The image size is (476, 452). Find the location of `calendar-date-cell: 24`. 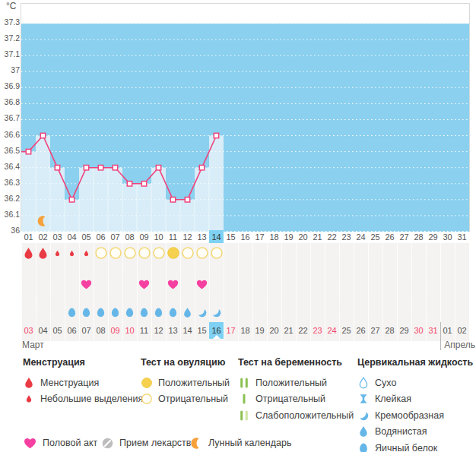

calendar-date-cell: 24 is located at coordinates (332, 330).